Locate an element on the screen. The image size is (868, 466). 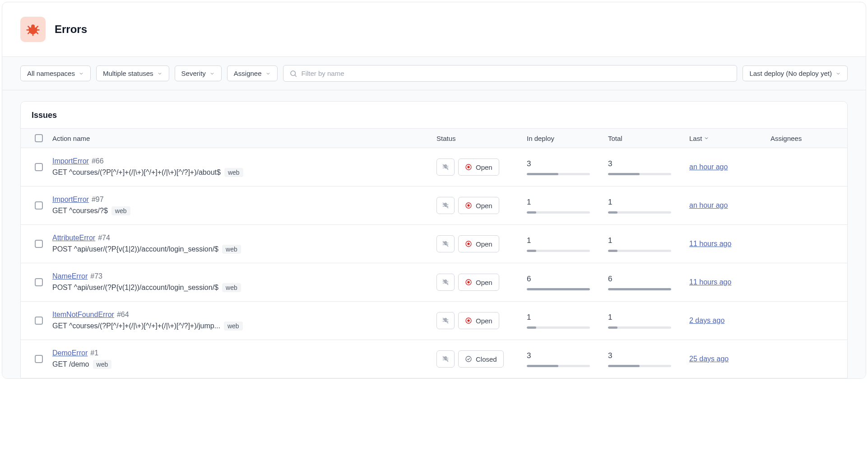
action-cell: AttributeError#74POST ^api/user/(?P{v(1|… is located at coordinates (245, 244).